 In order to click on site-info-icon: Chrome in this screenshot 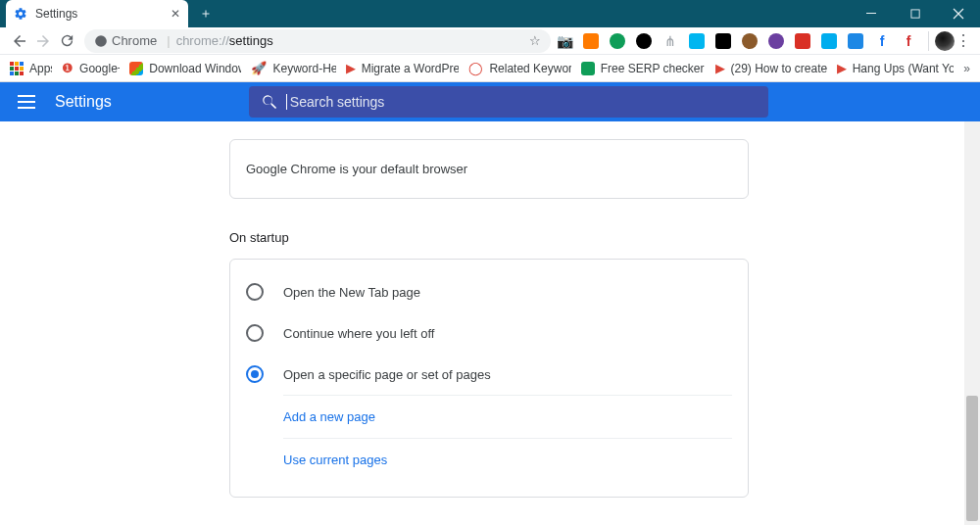, I will do `click(125, 41)`.